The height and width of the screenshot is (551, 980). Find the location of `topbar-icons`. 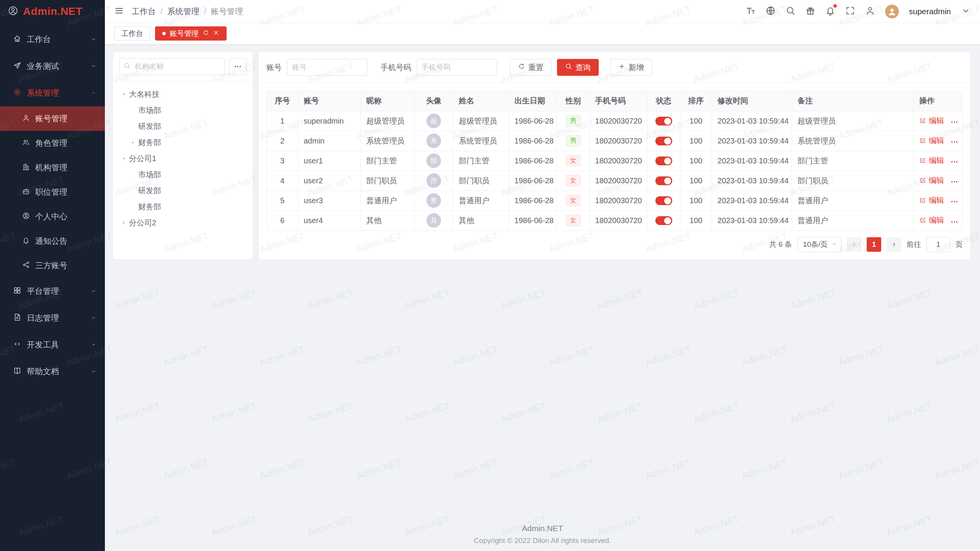

topbar-icons is located at coordinates (810, 11).